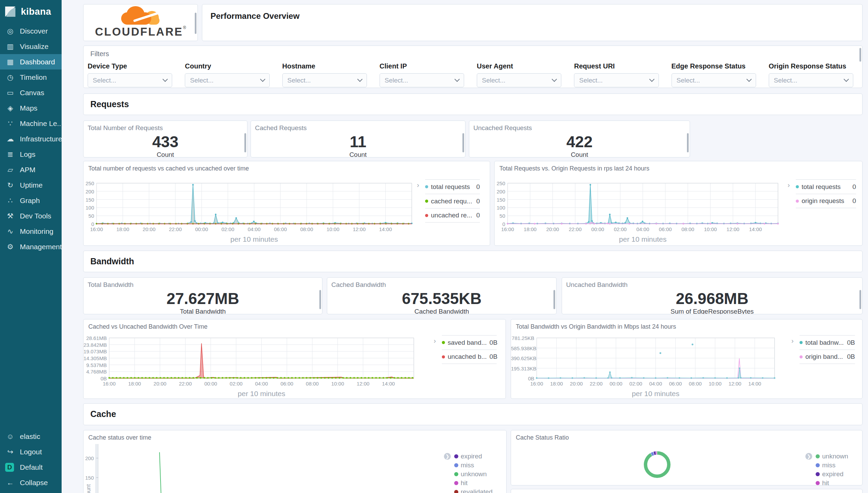  Describe the element at coordinates (473, 414) in the screenshot. I see `cache-section-panel: Cache` at that location.